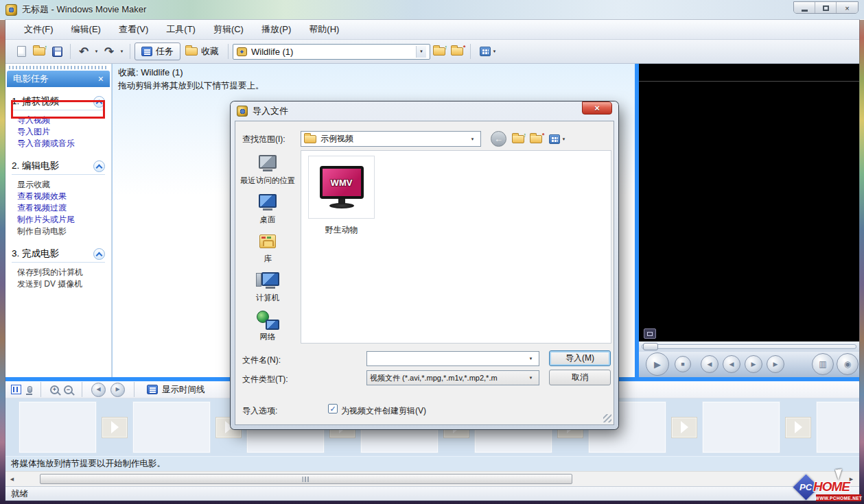  I want to click on task-view-effects: 查看视频效果, so click(61, 196).